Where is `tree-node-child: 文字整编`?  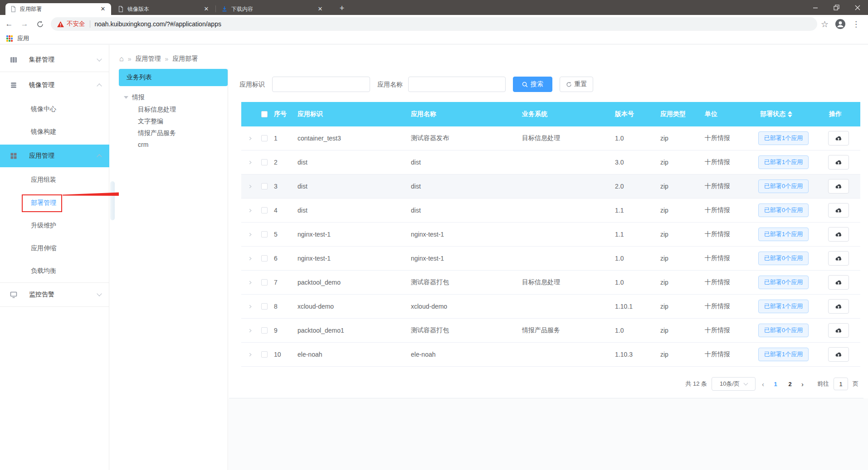 tree-node-child: 文字整编 is located at coordinates (173, 121).